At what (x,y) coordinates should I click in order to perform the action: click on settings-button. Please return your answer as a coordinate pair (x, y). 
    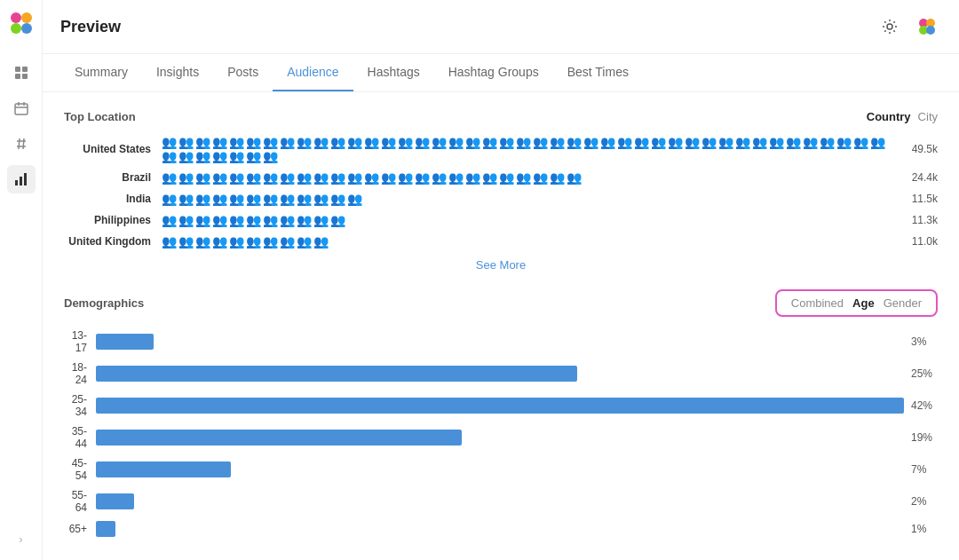
    Looking at the image, I should click on (890, 27).